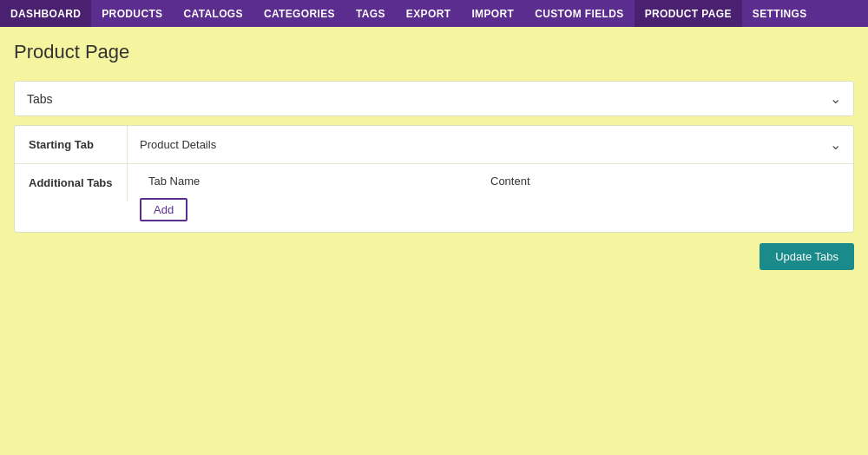 This screenshot has width=868, height=455. What do you see at coordinates (163, 210) in the screenshot?
I see `add-tab-button: Add` at bounding box center [163, 210].